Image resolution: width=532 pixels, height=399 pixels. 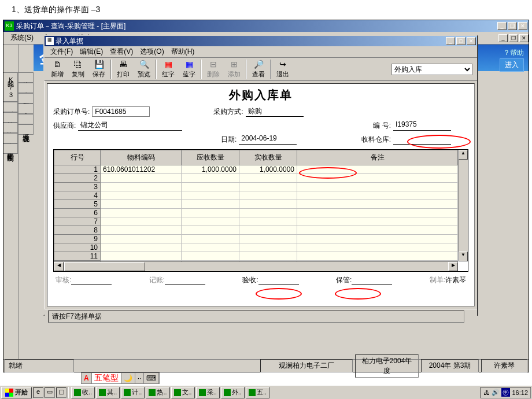 What do you see at coordinates (26, 119) in the screenshot?
I see `sidebar-bi: 商业智能` at bounding box center [26, 119].